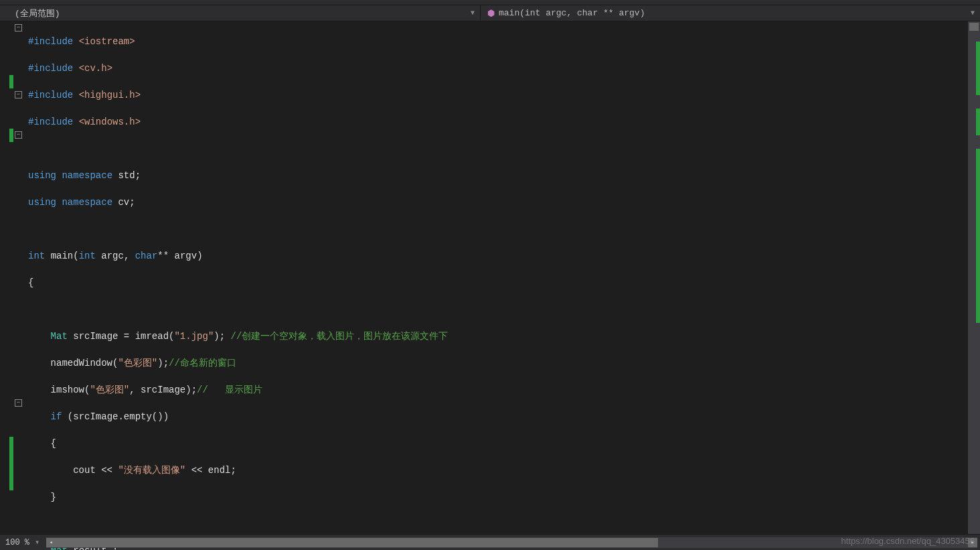 The width and height of the screenshot is (980, 550). What do you see at coordinates (572, 13) in the screenshot?
I see `function-label: main(int argc, char ** argv)` at bounding box center [572, 13].